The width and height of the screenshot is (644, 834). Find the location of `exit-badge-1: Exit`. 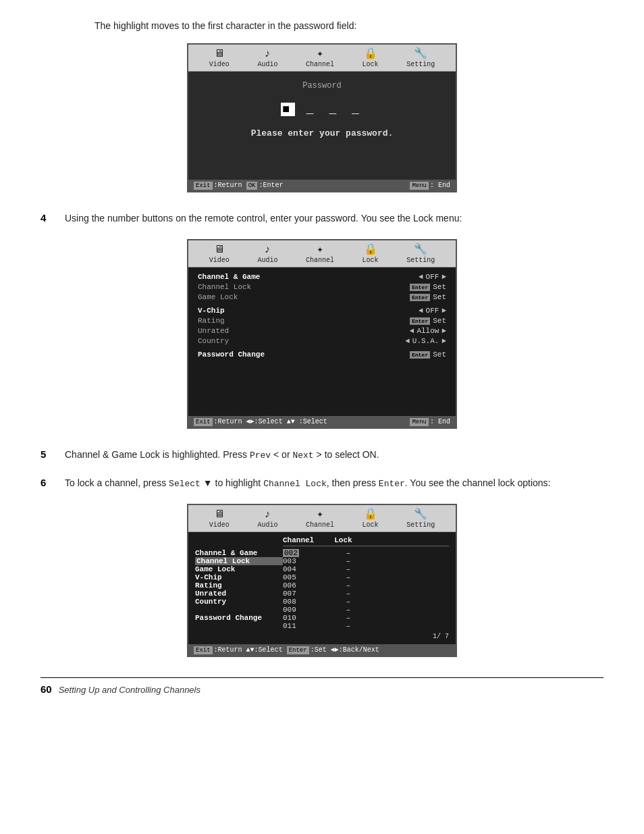

exit-badge-1: Exit is located at coordinates (203, 186).